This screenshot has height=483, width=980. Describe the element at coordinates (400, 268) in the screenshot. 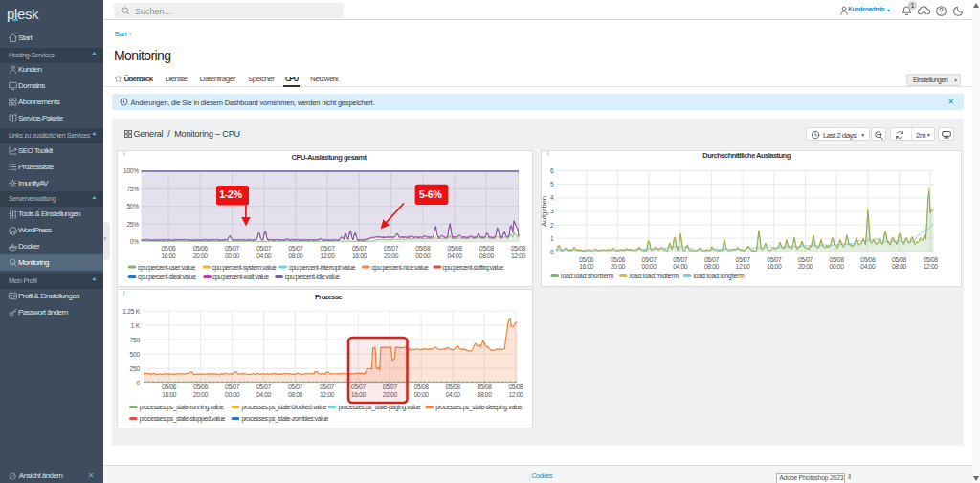

I see `svg-text: cpu:percent-nice:value` at that location.